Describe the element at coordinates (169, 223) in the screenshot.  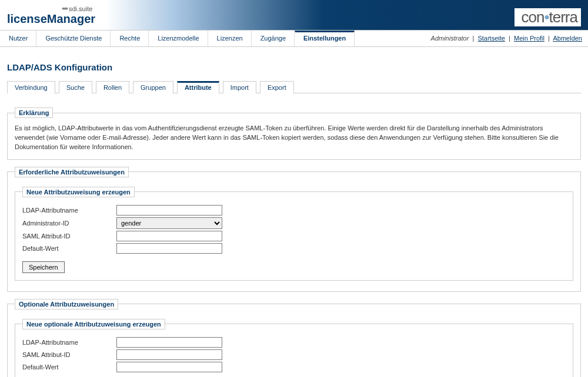
I see `select-administrator-id: gender` at that location.